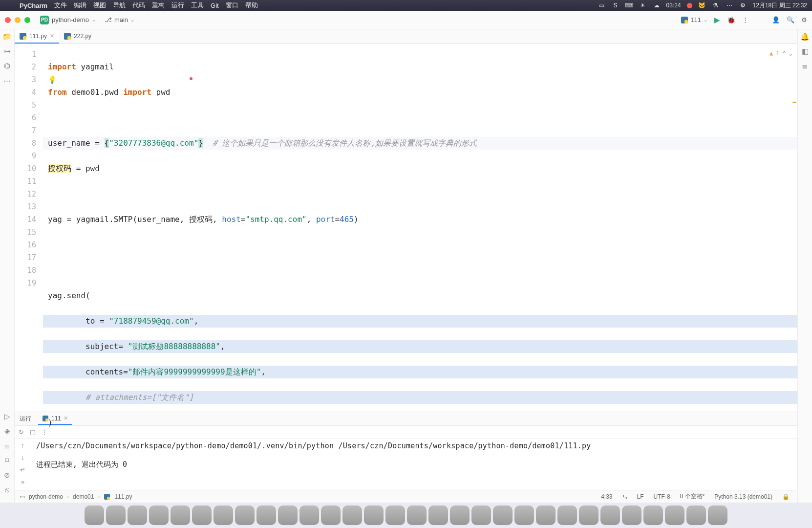 The image size is (812, 528). Describe the element at coordinates (794, 228) in the screenshot. I see `error-stripe` at that location.